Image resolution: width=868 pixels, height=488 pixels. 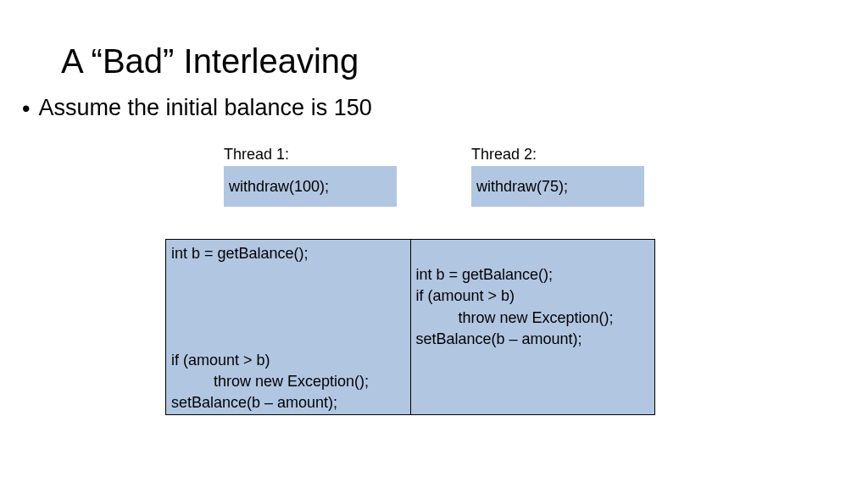 What do you see at coordinates (210, 61) in the screenshot?
I see `slide-title: A “Bad” Interleaving` at bounding box center [210, 61].